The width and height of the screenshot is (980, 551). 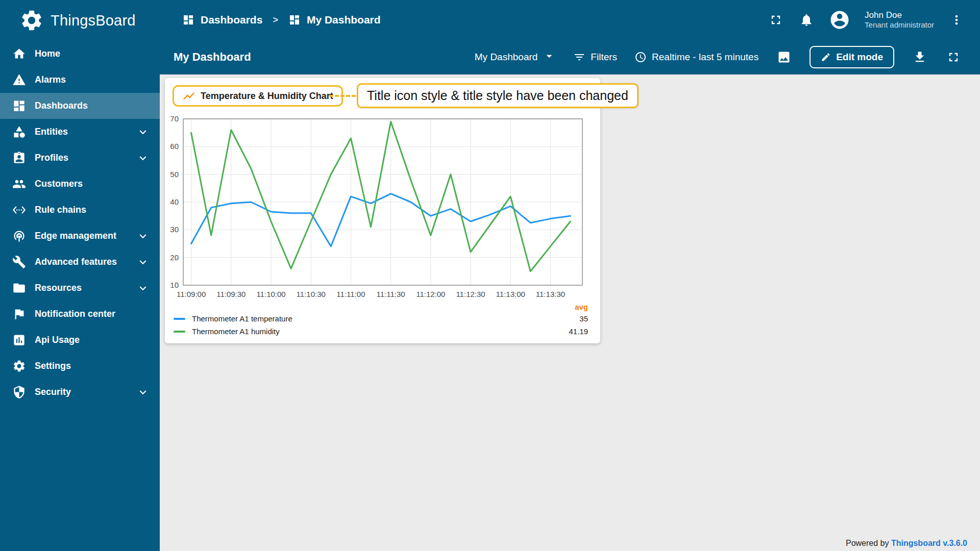 I want to click on sidebar-item-label: Alarms, so click(x=92, y=80).